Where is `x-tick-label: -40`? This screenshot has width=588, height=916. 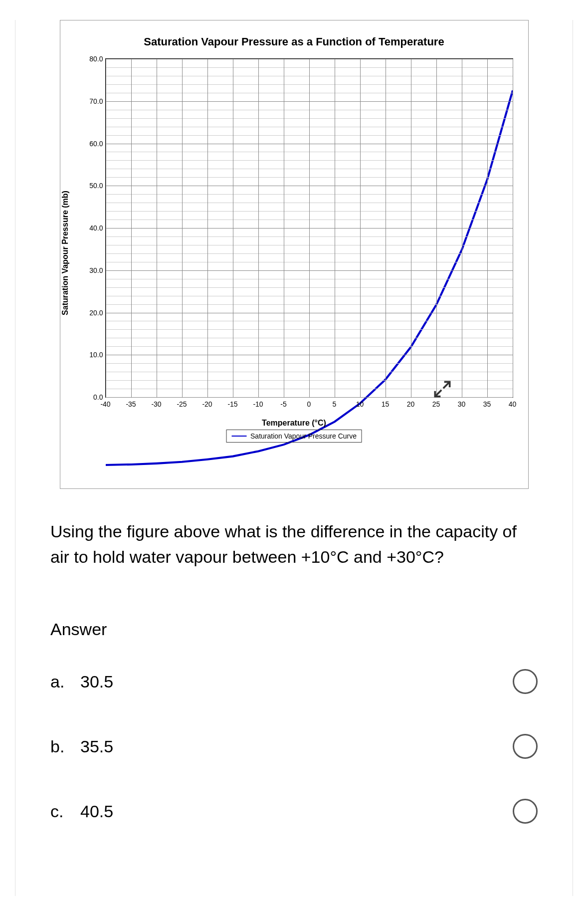 x-tick-label: -40 is located at coordinates (105, 404).